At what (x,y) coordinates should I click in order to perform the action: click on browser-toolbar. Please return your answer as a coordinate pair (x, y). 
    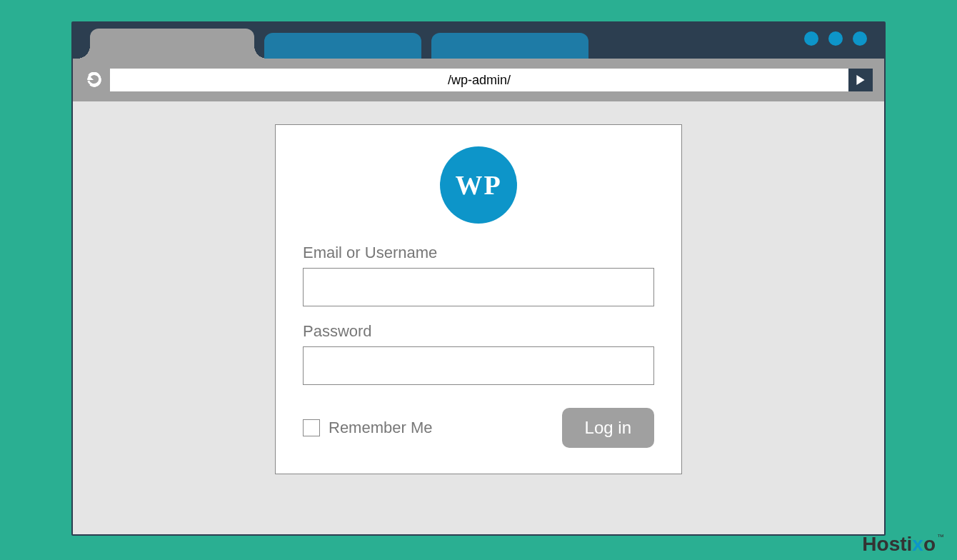
    Looking at the image, I should click on (478, 80).